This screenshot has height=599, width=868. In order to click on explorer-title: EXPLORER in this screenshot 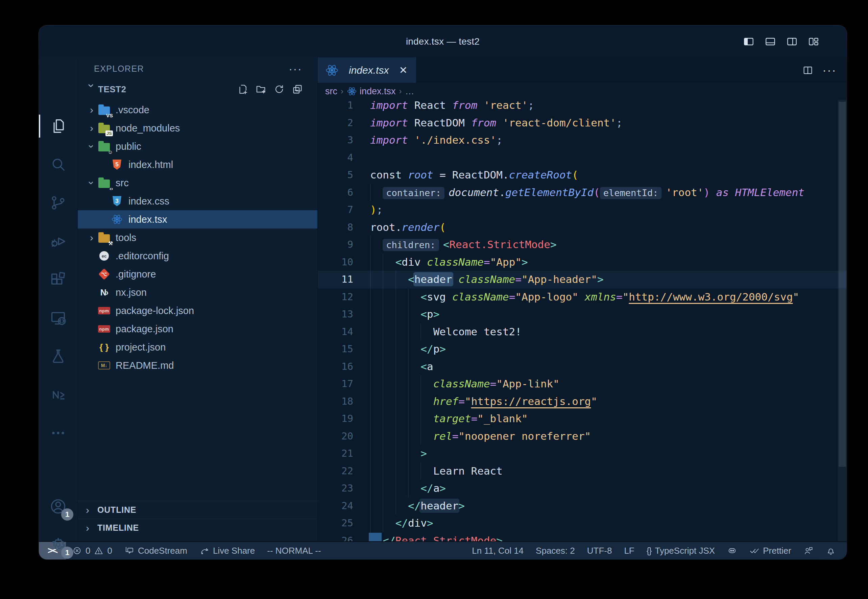, I will do `click(119, 69)`.